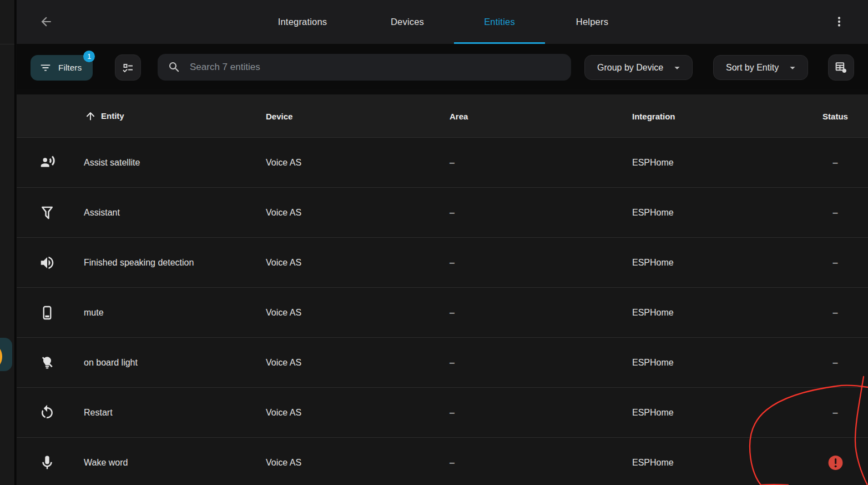 Image resolution: width=868 pixels, height=485 pixels. I want to click on sort-arrow-up-icon, so click(90, 116).